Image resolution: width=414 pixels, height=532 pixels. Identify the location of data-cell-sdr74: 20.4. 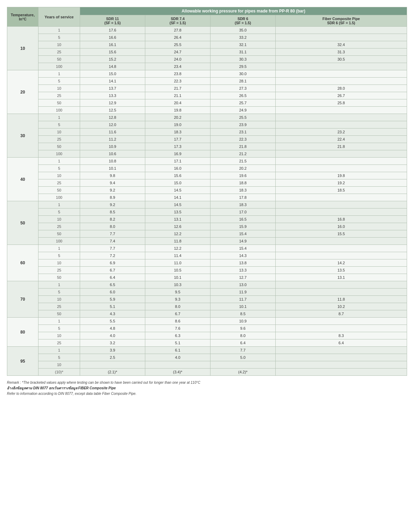
(178, 103).